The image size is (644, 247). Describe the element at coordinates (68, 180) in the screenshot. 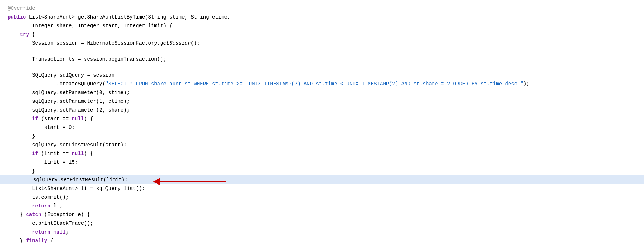

I see `code-text-21: sqlQuery.setFirstResult(limit);` at that location.